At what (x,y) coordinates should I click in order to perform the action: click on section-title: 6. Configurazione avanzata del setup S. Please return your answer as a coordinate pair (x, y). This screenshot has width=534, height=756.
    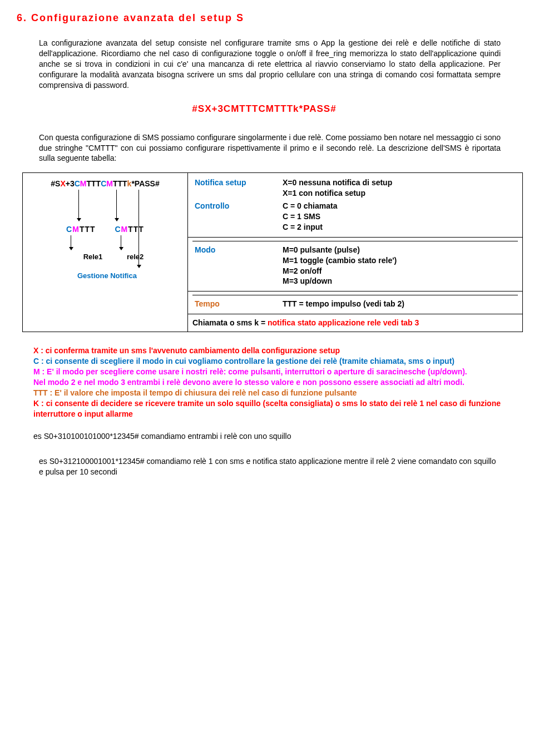
    Looking at the image, I should click on (264, 18).